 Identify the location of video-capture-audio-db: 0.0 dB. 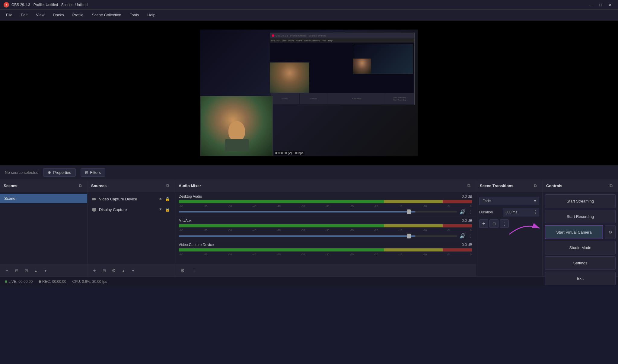
(467, 245).